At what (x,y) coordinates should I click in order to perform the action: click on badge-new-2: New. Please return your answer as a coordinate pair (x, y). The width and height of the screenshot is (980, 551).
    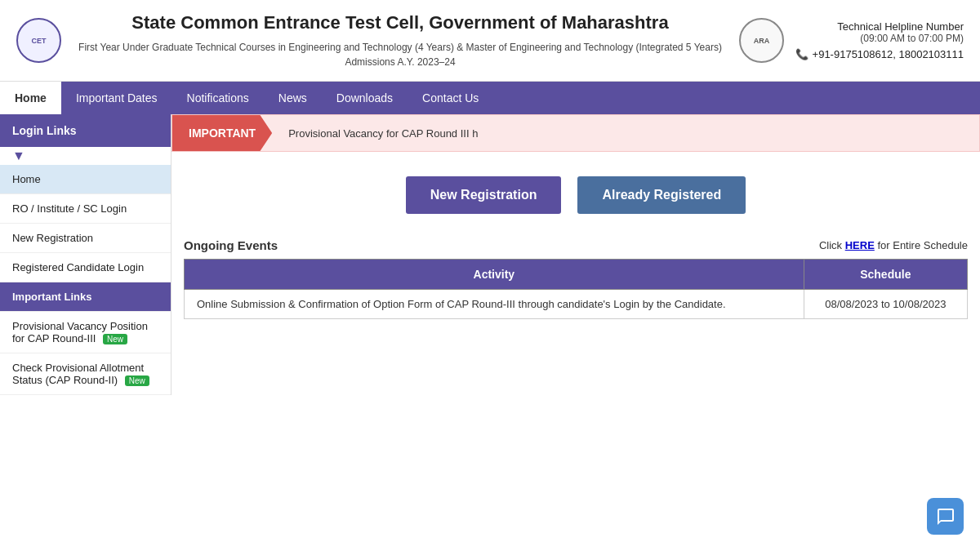
    Looking at the image, I should click on (137, 380).